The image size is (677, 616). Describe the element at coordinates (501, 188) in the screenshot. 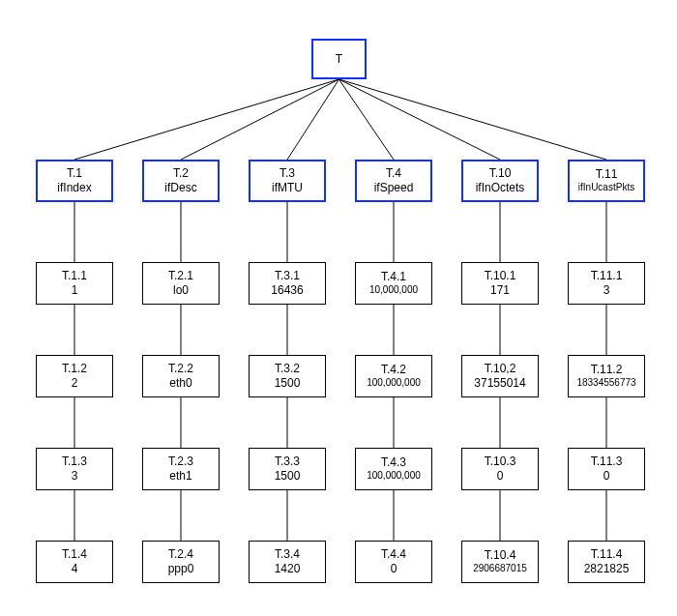

I see `column-name: ifInOctets` at that location.